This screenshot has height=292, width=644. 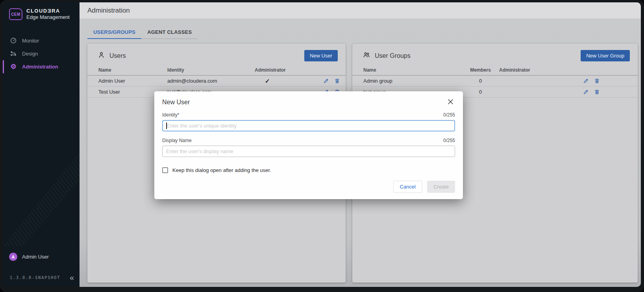 What do you see at coordinates (222, 170) in the screenshot?
I see `keep-open-label: Keep this dialog open after adding the u…` at bounding box center [222, 170].